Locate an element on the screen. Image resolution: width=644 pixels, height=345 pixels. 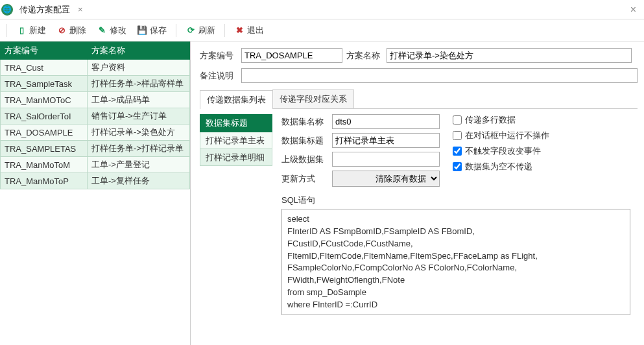
table-row: TRA_ManMoToM工单->产量登记 is located at coordinates (95, 165).